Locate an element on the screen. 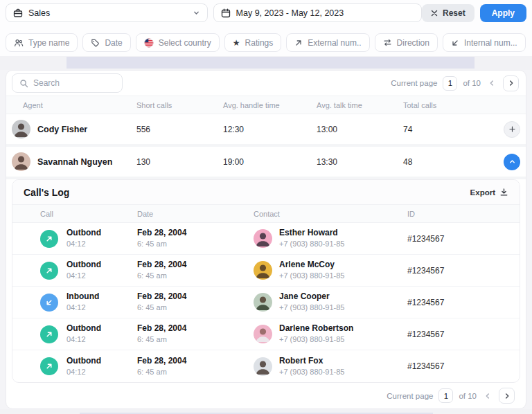 Image resolution: width=532 pixels, height=414 pixels. filter-bar: Type name Date Select country ★ Ratings … is located at coordinates (266, 43).